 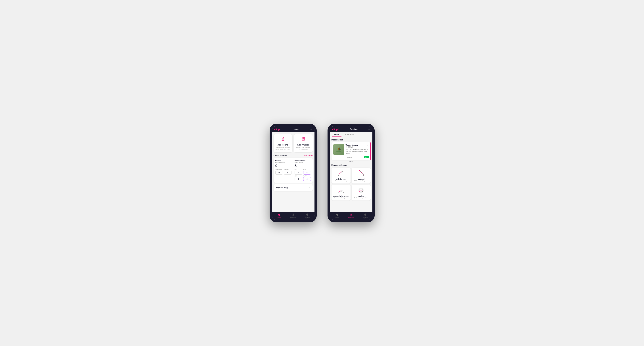 What do you see at coordinates (293, 216) in the screenshot?
I see `nav-activities: Activities` at bounding box center [293, 216].